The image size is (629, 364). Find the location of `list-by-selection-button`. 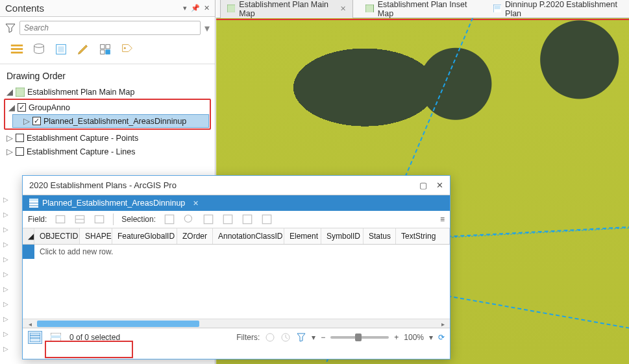

list-by-selection-button is located at coordinates (61, 49).